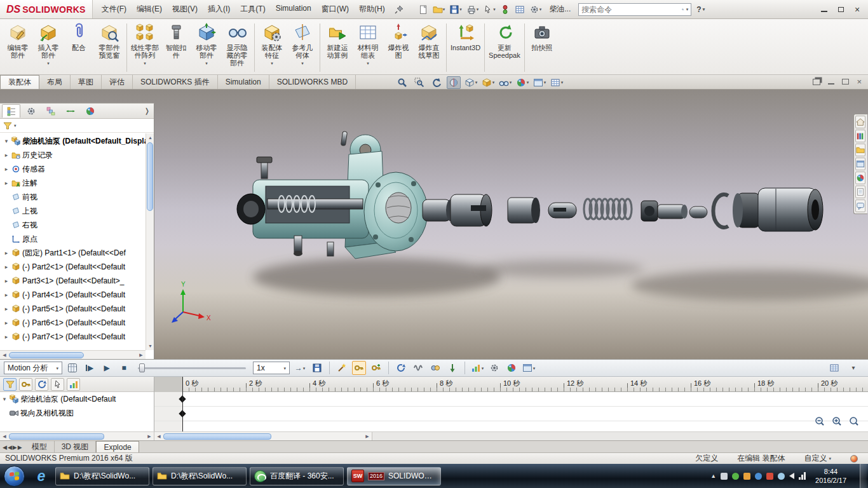  What do you see at coordinates (78, 337) in the screenshot?
I see `tree-item-part7: ▸ (-) Part7<1> (Default<<Default` at bounding box center [78, 337].